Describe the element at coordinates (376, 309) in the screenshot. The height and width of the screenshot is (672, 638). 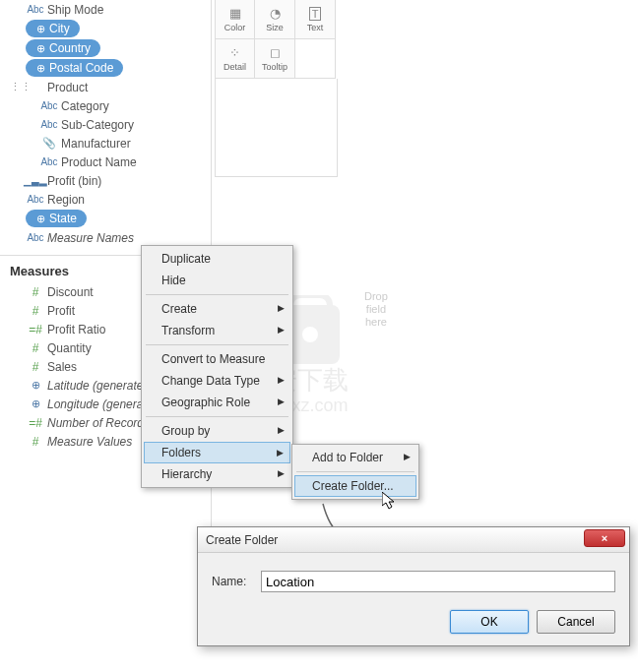
I see `drop-field-here: Drop field here` at that location.